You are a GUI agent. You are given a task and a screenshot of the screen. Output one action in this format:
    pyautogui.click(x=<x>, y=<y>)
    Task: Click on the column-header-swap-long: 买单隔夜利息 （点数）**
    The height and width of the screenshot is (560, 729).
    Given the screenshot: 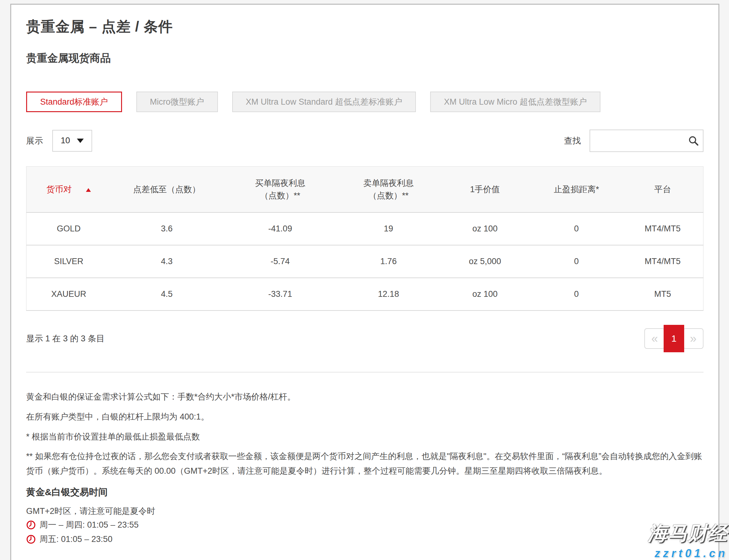 What is the action you would take?
    pyautogui.click(x=280, y=189)
    